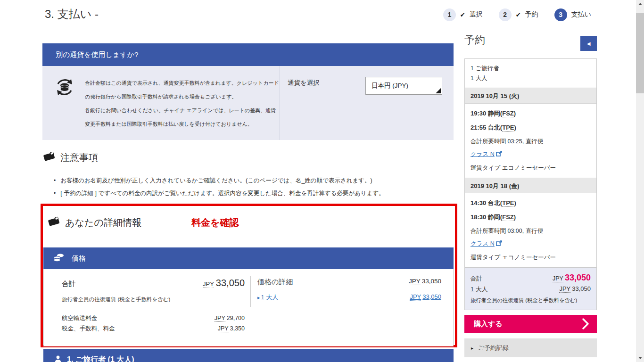 This screenshot has height=362, width=644. Describe the element at coordinates (531, 69) in the screenshot. I see `travelers-count: 1 ご旅行者` at that location.